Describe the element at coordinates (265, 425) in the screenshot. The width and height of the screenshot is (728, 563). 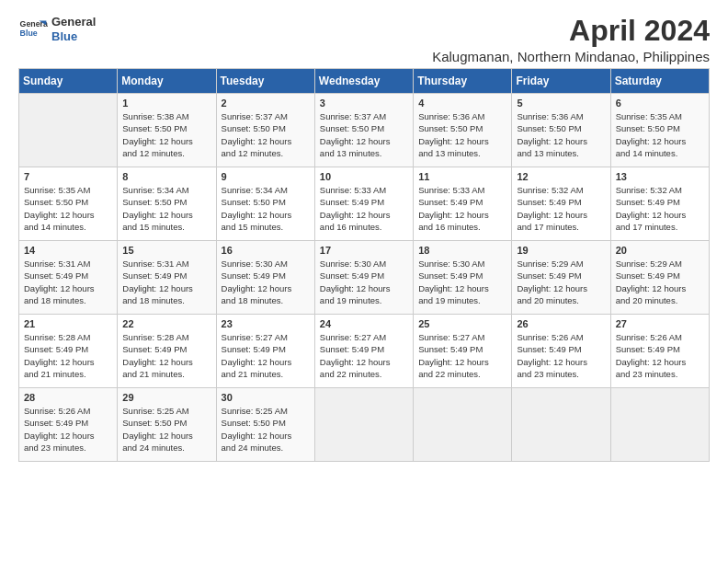
I see `day-cell: 30Sunrise: 5:25 AM Sunset: 5:50 PM Dayli…` at that location.